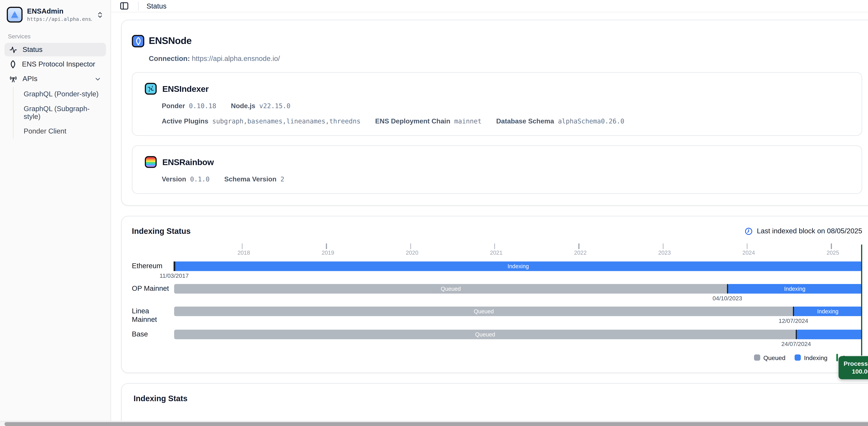 This screenshot has width=868, height=426. Describe the element at coordinates (63, 94) in the screenshot. I see `sidebar-subitem-graphql-ponder-style-: GraphQL (Ponder-style)` at that location.